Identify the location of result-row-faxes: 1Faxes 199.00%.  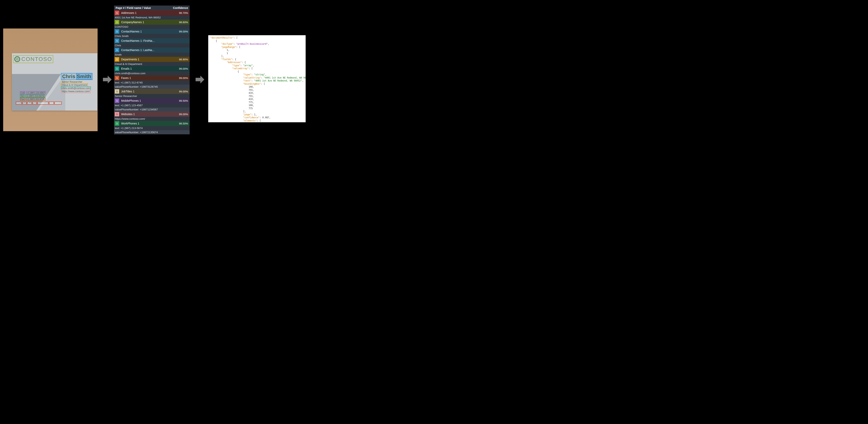
(152, 78).